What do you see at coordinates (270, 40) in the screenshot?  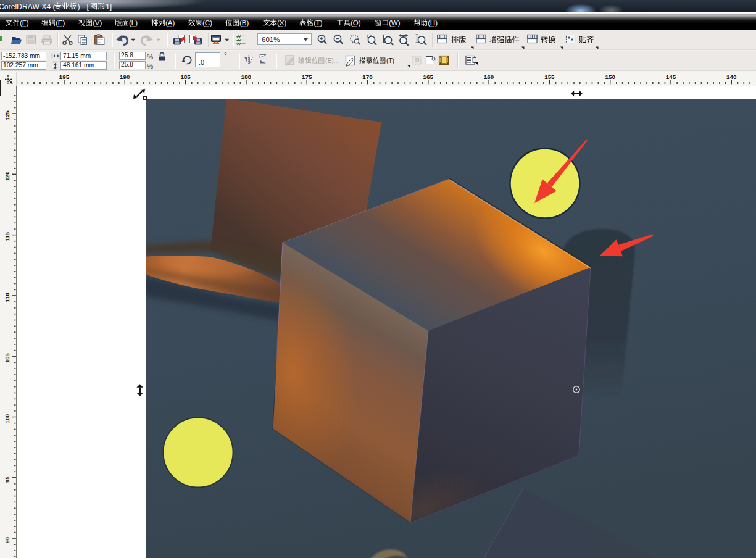 I see `svg-text: 601%` at bounding box center [270, 40].